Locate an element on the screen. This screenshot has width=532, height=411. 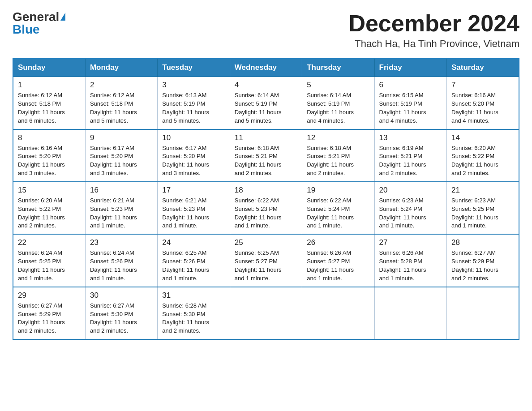
header-saturday: Saturday is located at coordinates (483, 68).